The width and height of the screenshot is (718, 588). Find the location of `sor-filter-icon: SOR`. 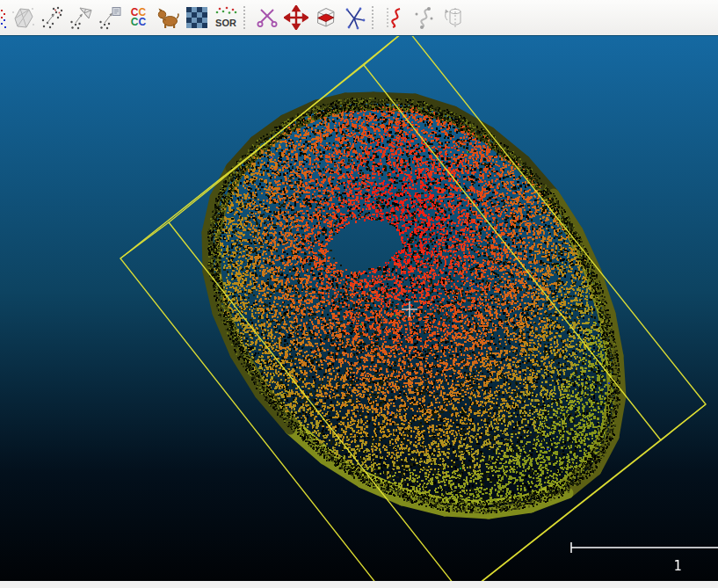

sor-filter-icon: SOR is located at coordinates (225, 18).